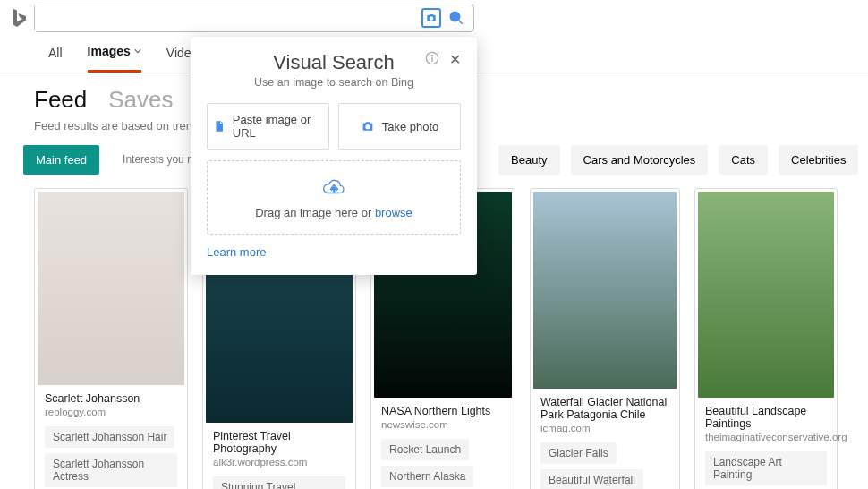 The height and width of the screenshot is (489, 868). Describe the element at coordinates (411, 127) in the screenshot. I see `take-photo-label: Take photo` at that location.